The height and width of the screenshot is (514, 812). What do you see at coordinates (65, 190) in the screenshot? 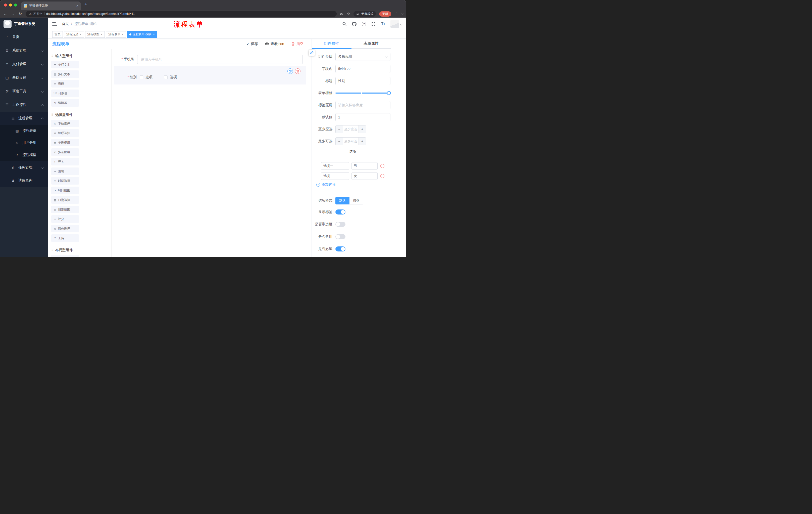
I see `palette-item-time-range: ◔时间范围` at bounding box center [65, 190].